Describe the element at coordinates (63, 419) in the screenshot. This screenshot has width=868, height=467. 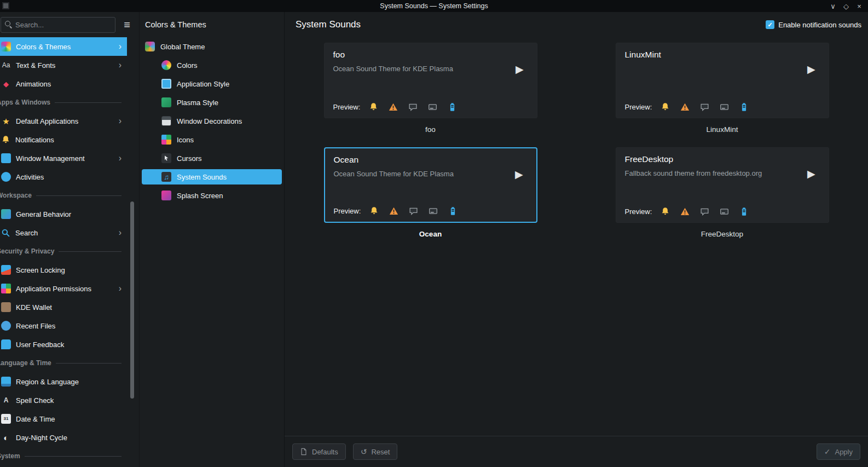
I see `sidebar-item-date-time: 31 Date & Time` at that location.